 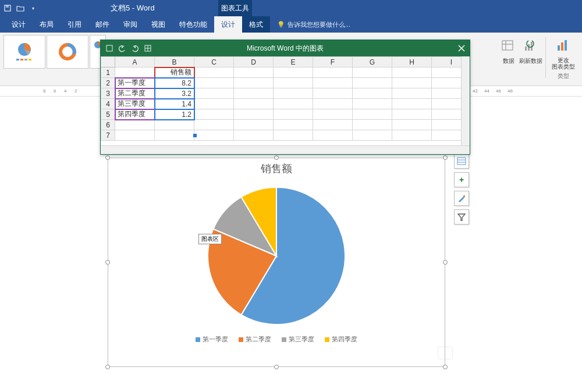 I want to click on refresh-data-button: 刷新数据, so click(x=531, y=58).